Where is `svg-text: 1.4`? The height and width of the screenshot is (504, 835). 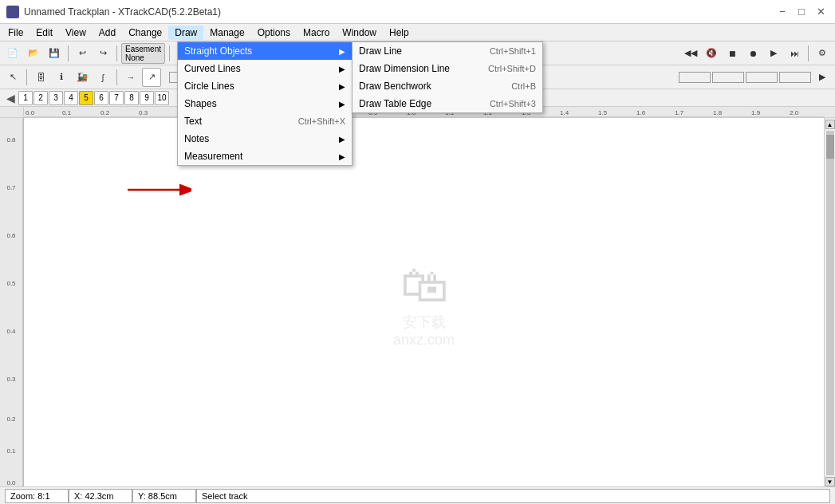
svg-text: 1.4 is located at coordinates (565, 113).